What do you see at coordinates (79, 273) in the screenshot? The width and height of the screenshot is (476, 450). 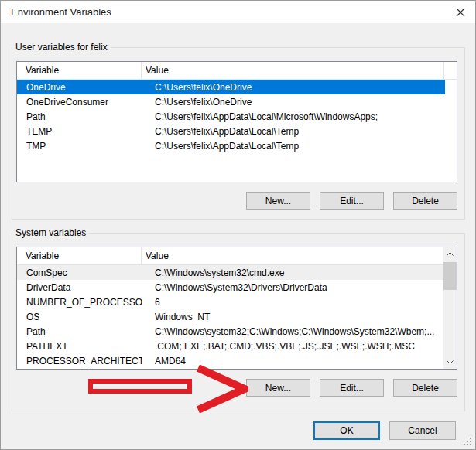 I see `variable-cell: ComSpec` at bounding box center [79, 273].